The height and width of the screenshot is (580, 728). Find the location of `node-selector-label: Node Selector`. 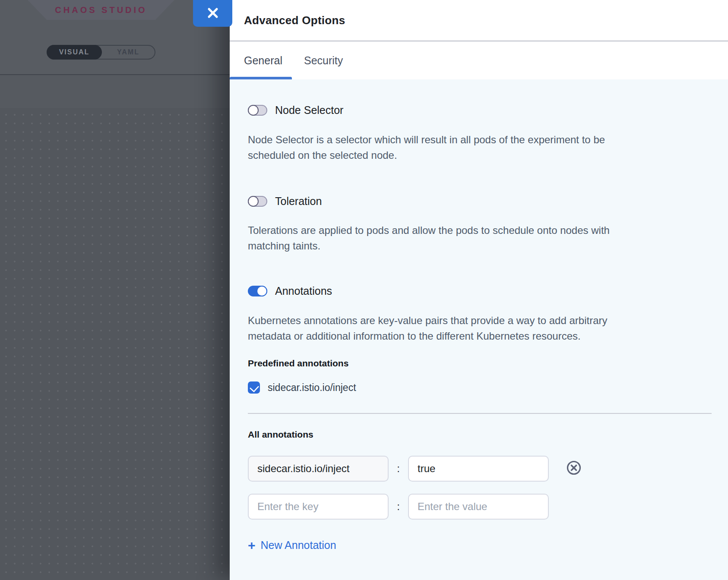

node-selector-label: Node Selector is located at coordinates (309, 110).